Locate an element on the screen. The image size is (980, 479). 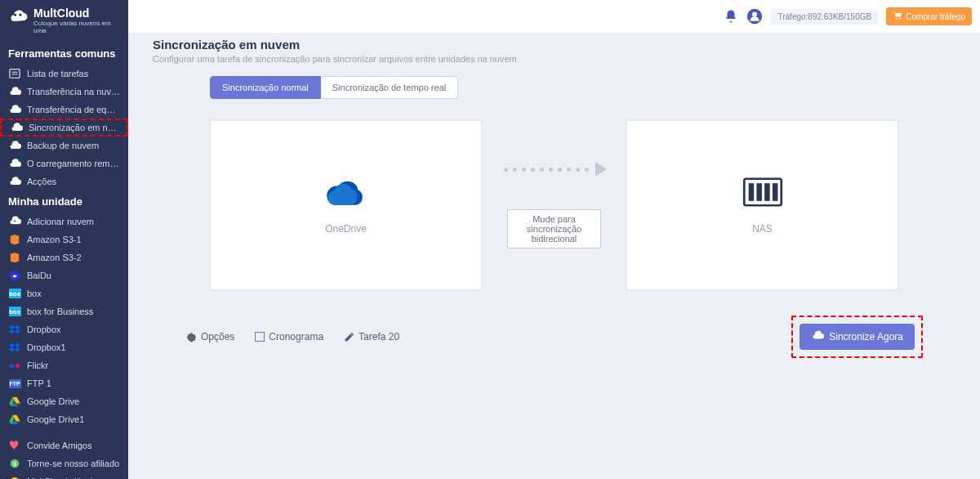
sidebar-add-cloud: + Adicionar nuvem is located at coordinates (64, 222).